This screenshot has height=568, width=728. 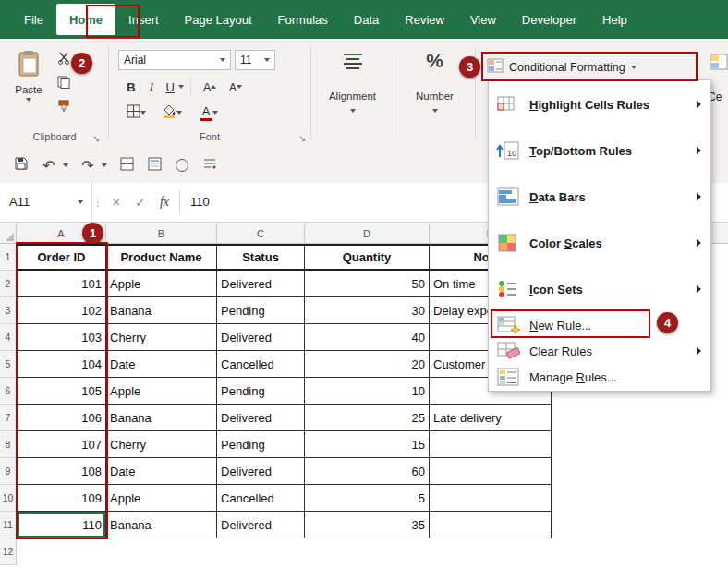 What do you see at coordinates (368, 445) in the screenshot?
I see `cell-D8: 15` at bounding box center [368, 445].